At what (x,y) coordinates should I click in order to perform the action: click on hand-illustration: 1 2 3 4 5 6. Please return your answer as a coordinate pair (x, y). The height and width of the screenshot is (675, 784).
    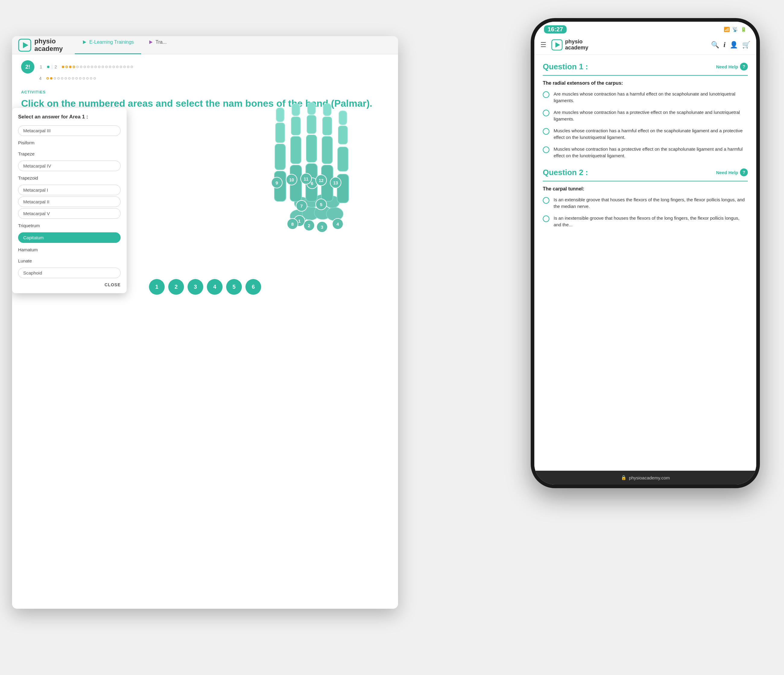
    Looking at the image, I should click on (317, 180).